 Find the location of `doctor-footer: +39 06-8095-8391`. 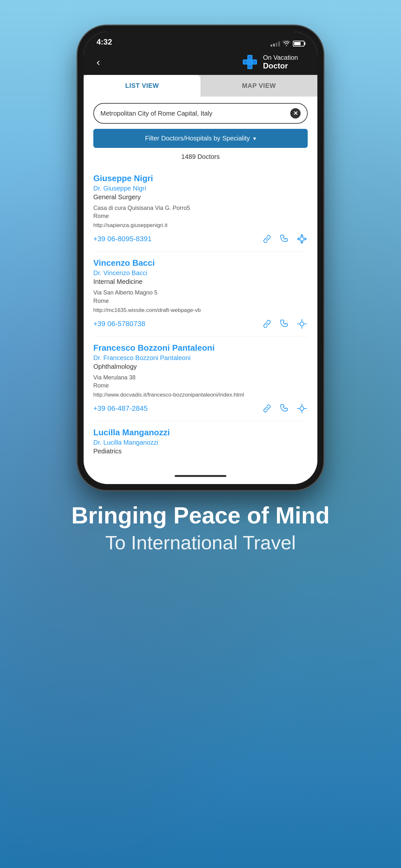

doctor-footer: +39 06-8095-8391 is located at coordinates (201, 239).